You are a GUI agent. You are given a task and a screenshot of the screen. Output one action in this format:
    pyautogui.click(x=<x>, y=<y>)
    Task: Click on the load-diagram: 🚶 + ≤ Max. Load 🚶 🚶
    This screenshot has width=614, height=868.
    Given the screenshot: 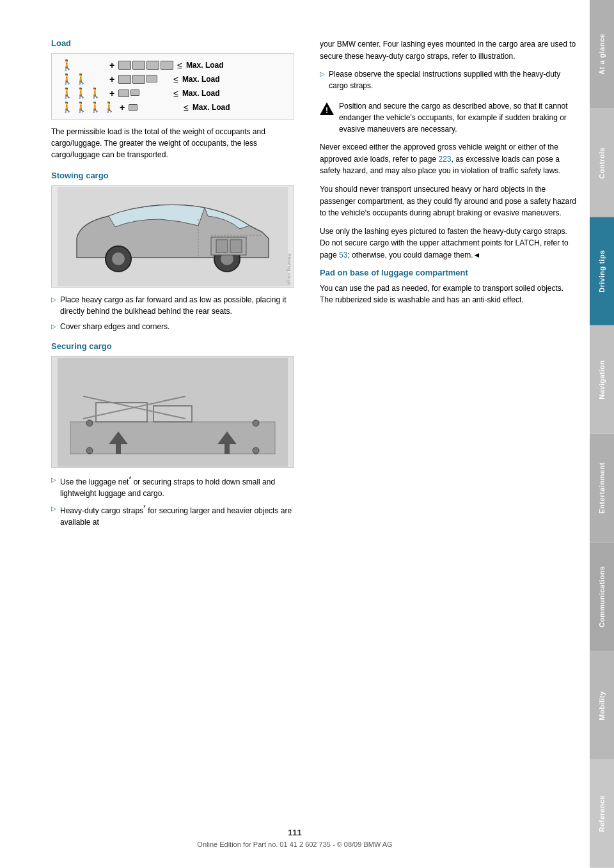 What is the action you would take?
    pyautogui.click(x=173, y=86)
    